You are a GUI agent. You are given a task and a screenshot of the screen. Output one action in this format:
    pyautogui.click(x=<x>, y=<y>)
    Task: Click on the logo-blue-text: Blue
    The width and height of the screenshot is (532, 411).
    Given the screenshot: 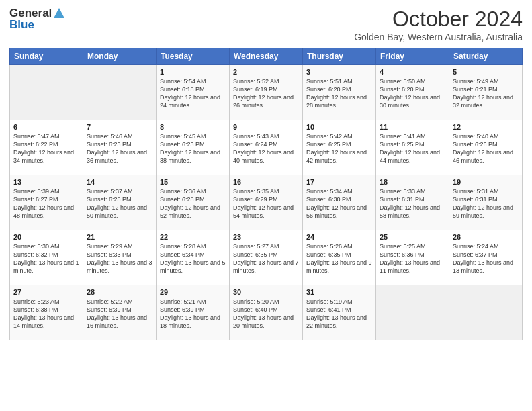 What is the action you would take?
    pyautogui.click(x=21, y=25)
    